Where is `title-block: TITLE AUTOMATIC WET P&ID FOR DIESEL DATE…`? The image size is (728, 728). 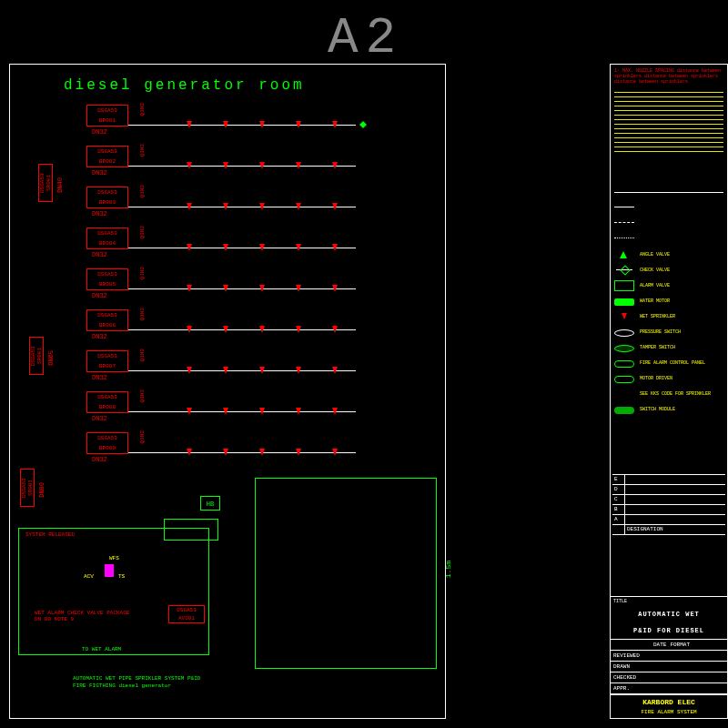
title-block: TITLE AUTOMATIC WET P&ID FOR DIESEL DATE… is located at coordinates (669, 657).